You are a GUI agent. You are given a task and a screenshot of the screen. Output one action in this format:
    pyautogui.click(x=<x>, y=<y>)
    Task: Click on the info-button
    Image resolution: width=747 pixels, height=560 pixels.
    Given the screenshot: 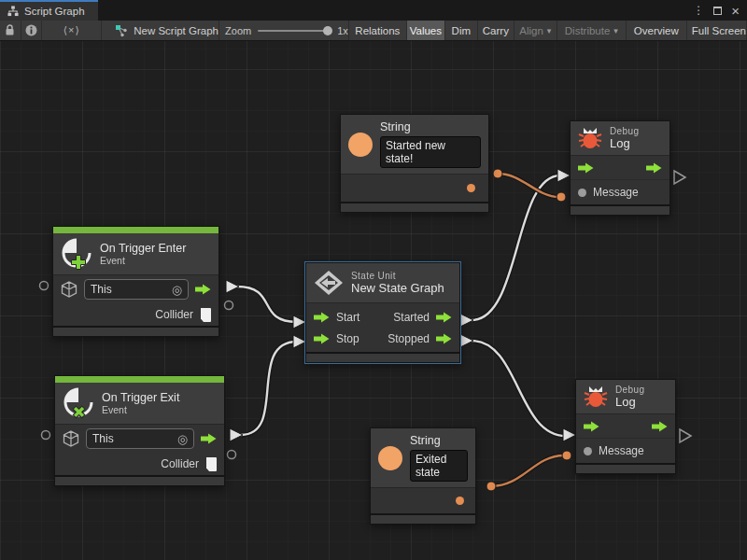 What is the action you would take?
    pyautogui.click(x=32, y=30)
    